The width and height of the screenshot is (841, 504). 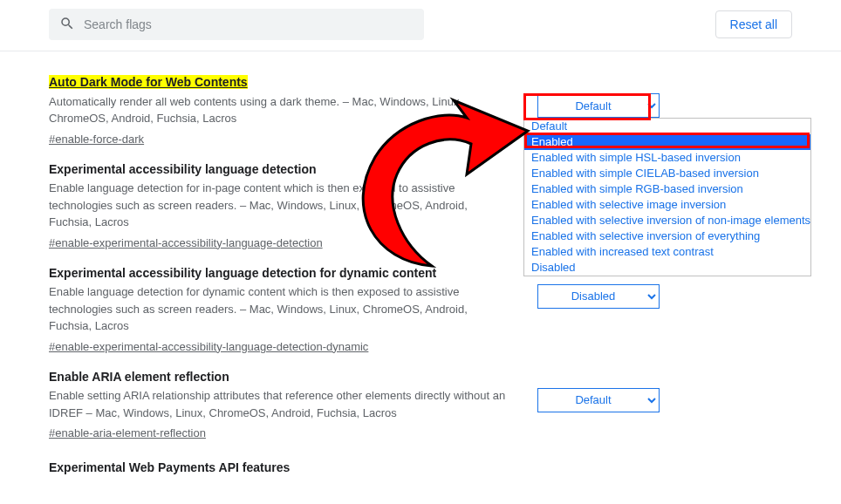 I want to click on dropdown-option: Enabled with simple CIELAB-based inversi…, so click(x=667, y=174).